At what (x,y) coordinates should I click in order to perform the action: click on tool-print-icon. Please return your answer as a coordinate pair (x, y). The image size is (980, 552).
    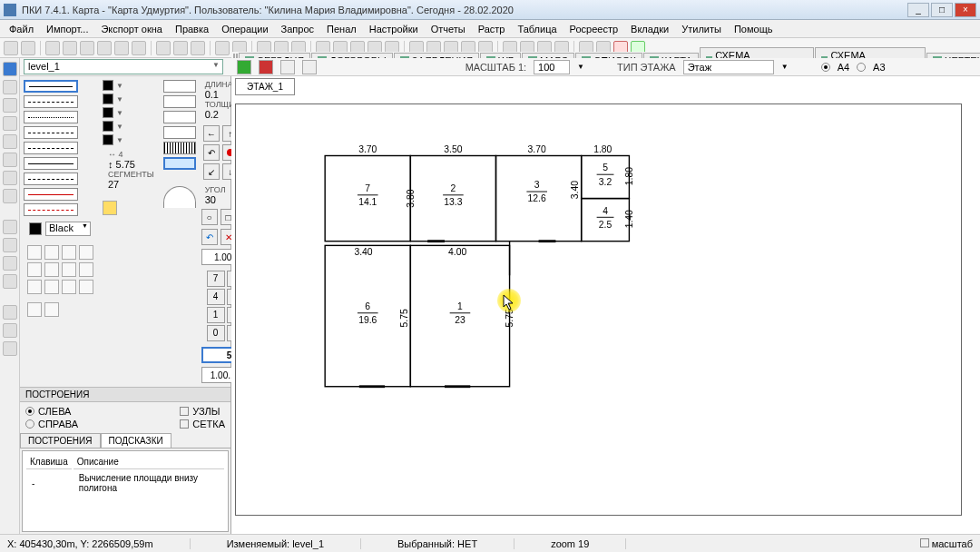
    Looking at the image, I should click on (104, 48).